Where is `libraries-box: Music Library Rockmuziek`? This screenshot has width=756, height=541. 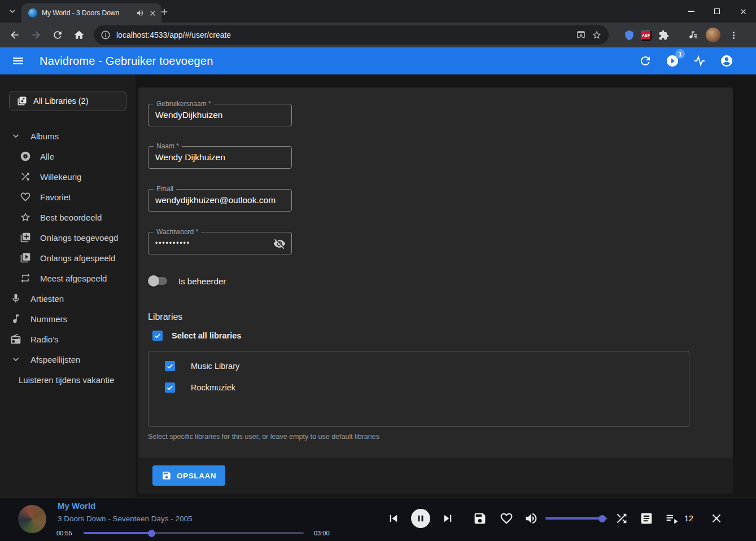
libraries-box: Music Library Rockmuziek is located at coordinates (419, 389).